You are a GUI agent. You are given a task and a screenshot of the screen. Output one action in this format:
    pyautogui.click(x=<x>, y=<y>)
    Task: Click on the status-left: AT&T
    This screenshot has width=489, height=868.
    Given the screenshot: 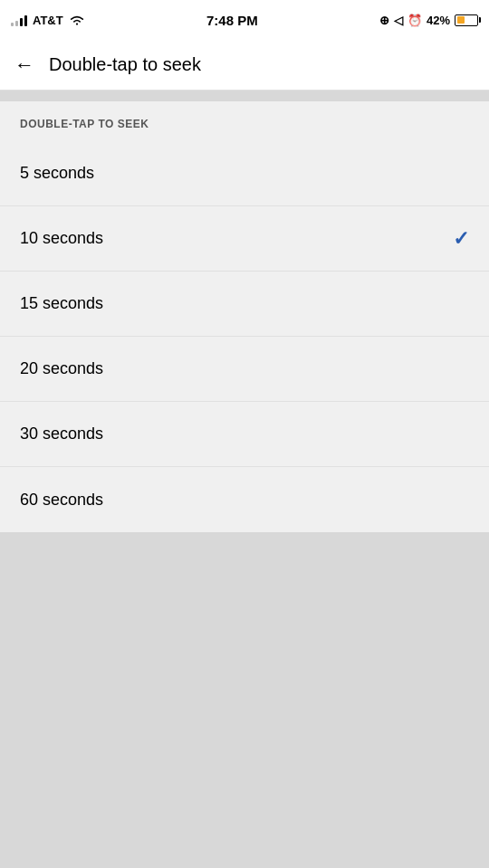 What is the action you would take?
    pyautogui.click(x=48, y=20)
    